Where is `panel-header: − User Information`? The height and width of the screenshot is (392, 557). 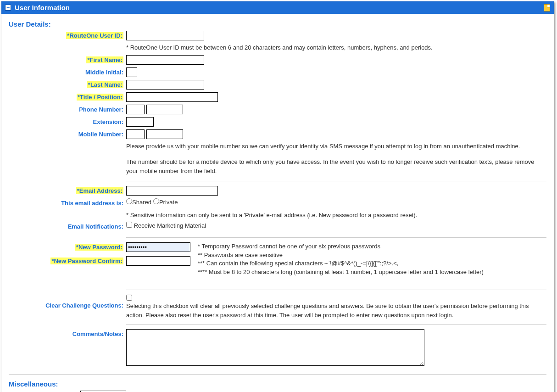 panel-header: − User Information is located at coordinates (278, 7).